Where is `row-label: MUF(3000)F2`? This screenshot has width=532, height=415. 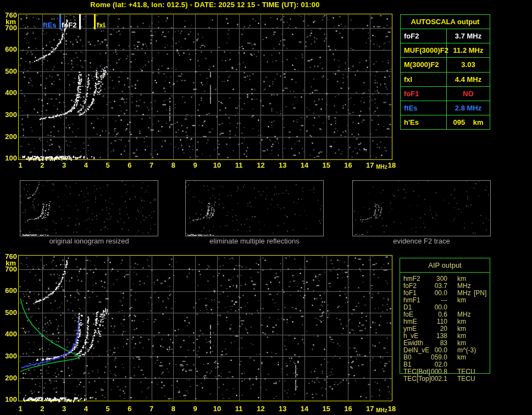
row-label: MUF(3000)F2 is located at coordinates (424, 51).